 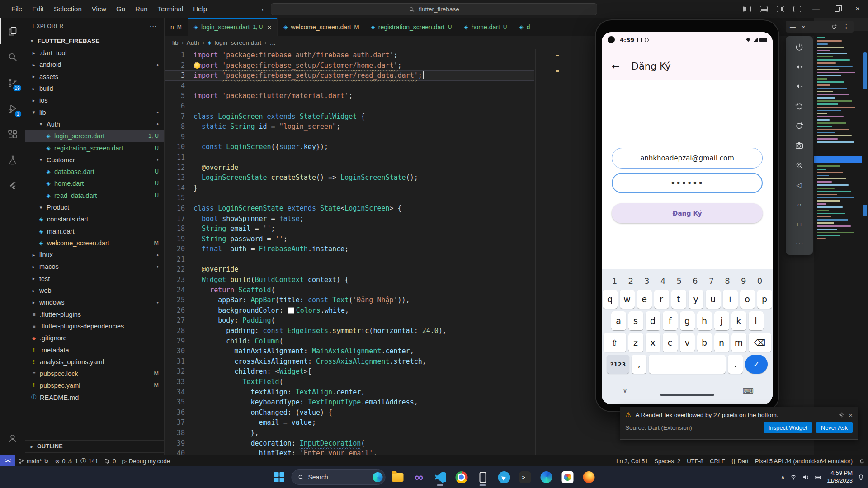 What do you see at coordinates (687, 364) in the screenshot?
I see `space-key` at bounding box center [687, 364].